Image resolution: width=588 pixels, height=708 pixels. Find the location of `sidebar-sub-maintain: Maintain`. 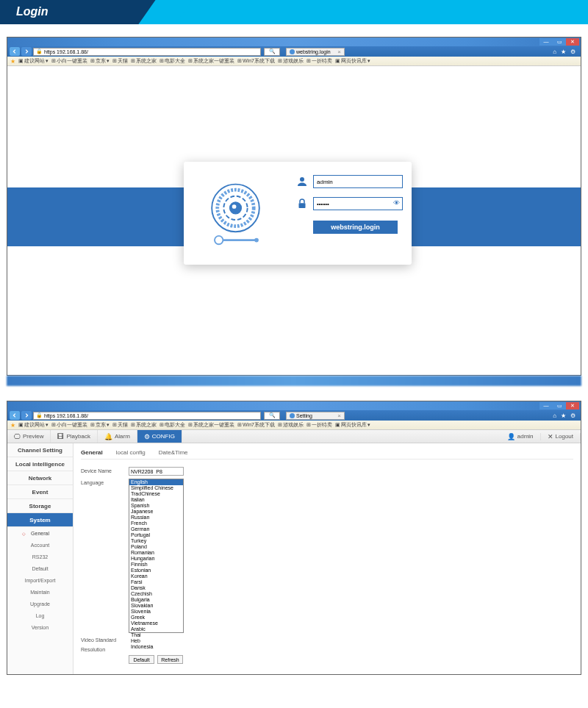

sidebar-sub-maintain: Maintain is located at coordinates (40, 592).